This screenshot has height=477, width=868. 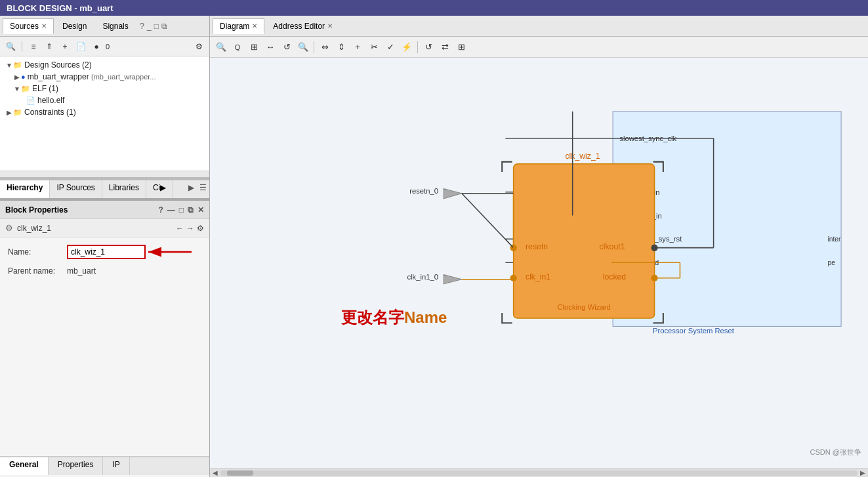 I want to click on app-title: BLOCK DESIGN - mb_uart, so click(x=60, y=8).